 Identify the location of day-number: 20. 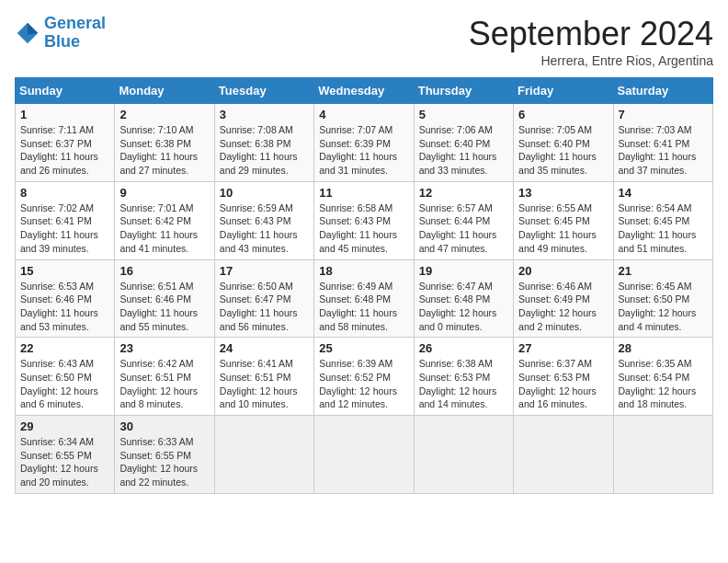
(563, 270).